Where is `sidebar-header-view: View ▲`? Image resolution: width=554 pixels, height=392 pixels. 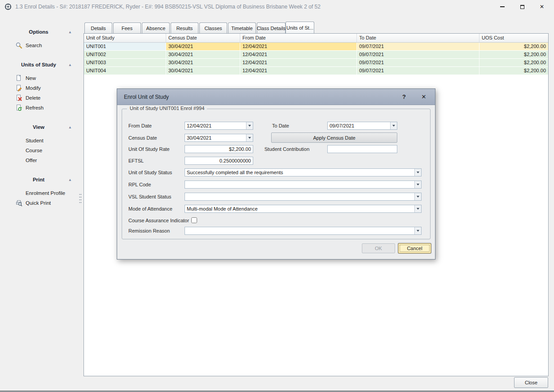 sidebar-header-view: View ▲ is located at coordinates (42, 127).